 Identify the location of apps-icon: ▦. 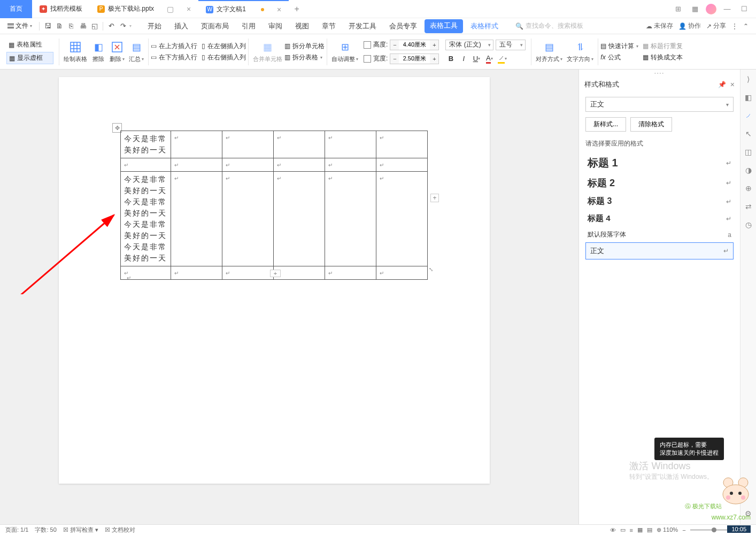
(695, 9).